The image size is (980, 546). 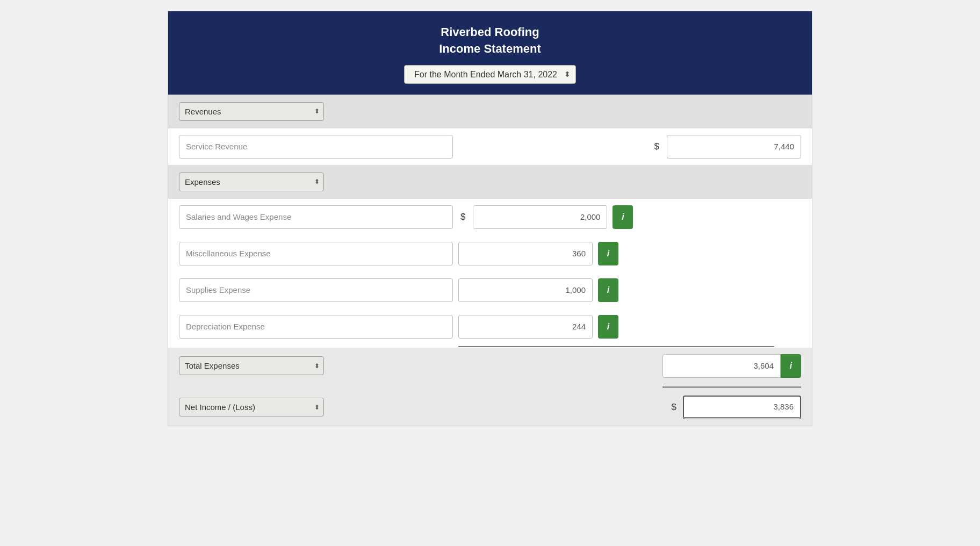 I want to click on statement-type: Income Statement, so click(x=490, y=48).